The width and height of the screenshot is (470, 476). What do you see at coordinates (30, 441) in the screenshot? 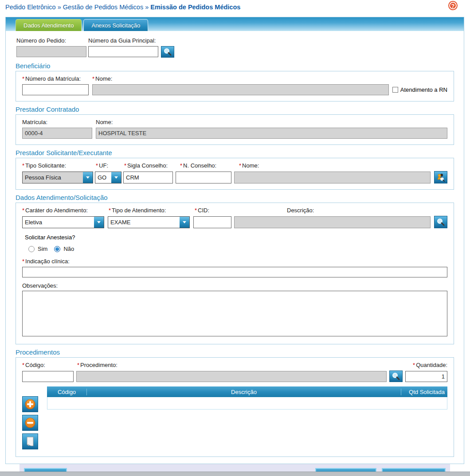
I see `clear-procedimentos-button` at bounding box center [30, 441].